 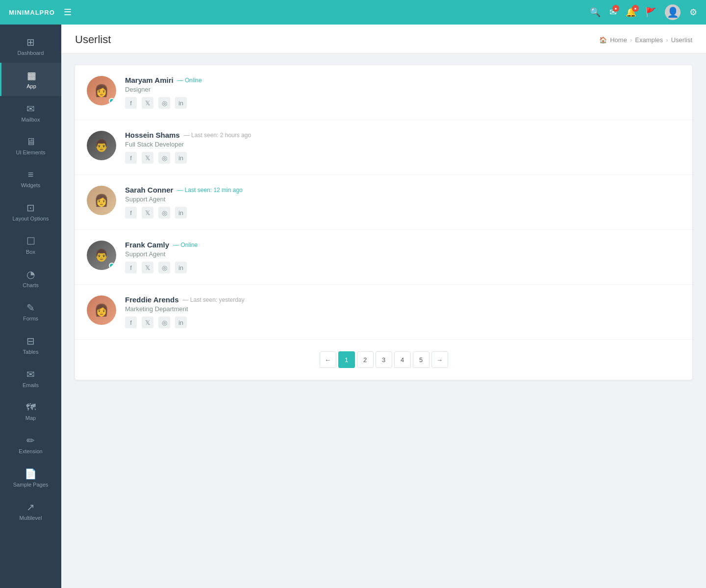 What do you see at coordinates (30, 478) in the screenshot?
I see `sidebar-item-sample-pages: 📄 Sample Pages` at bounding box center [30, 478].